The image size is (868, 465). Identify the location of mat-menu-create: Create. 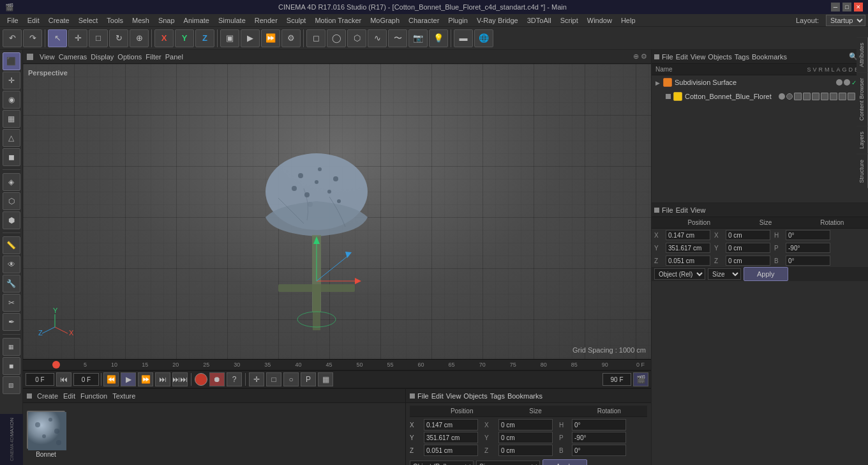
(47, 396).